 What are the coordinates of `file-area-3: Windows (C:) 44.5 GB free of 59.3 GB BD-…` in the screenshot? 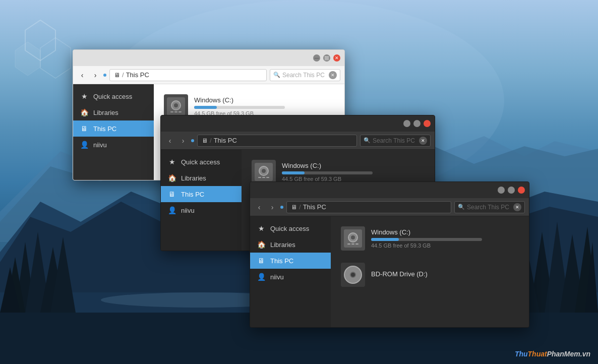 It's located at (430, 272).